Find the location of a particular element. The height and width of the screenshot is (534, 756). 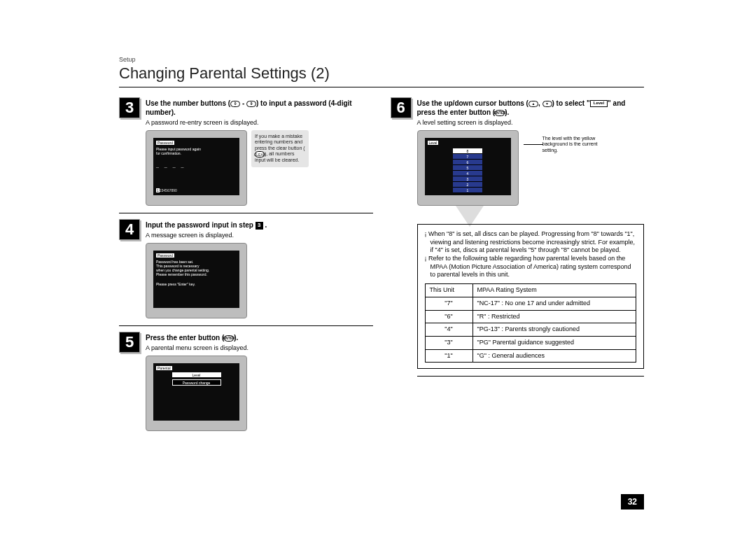

level-item-5: 5 is located at coordinates (468, 168).